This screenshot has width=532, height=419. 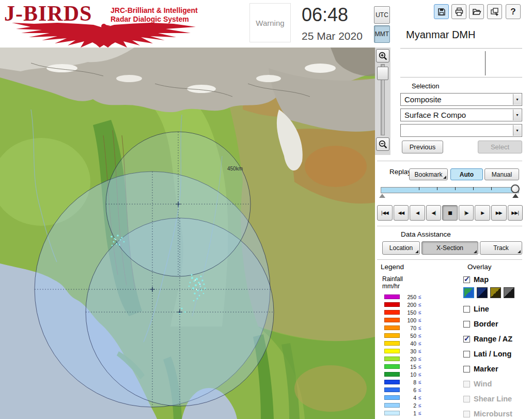 I want to click on auto-button: Auto, so click(x=467, y=175).